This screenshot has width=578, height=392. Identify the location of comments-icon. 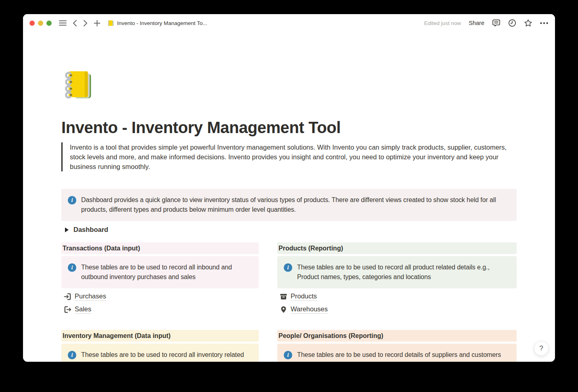
(496, 23).